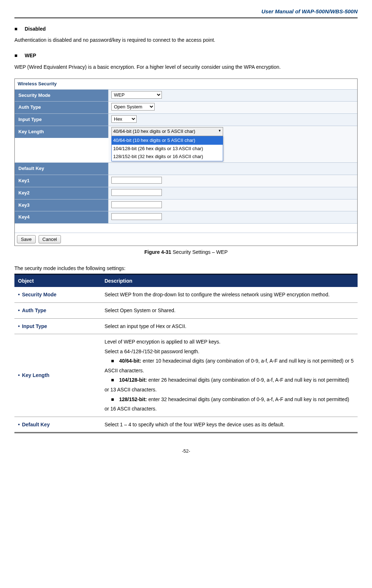 The image size is (372, 588). Describe the element at coordinates (167, 157) in the screenshot. I see `key-length-option: 128/152-bit (32 hex digits or 16 ASCII c…` at that location.